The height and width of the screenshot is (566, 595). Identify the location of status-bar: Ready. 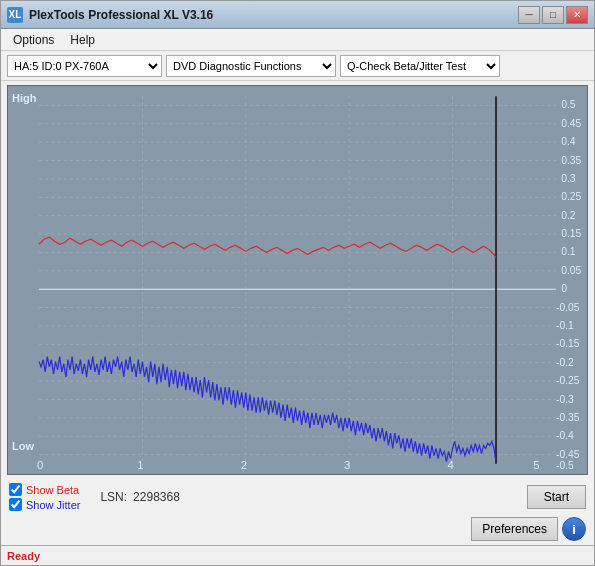
(298, 555).